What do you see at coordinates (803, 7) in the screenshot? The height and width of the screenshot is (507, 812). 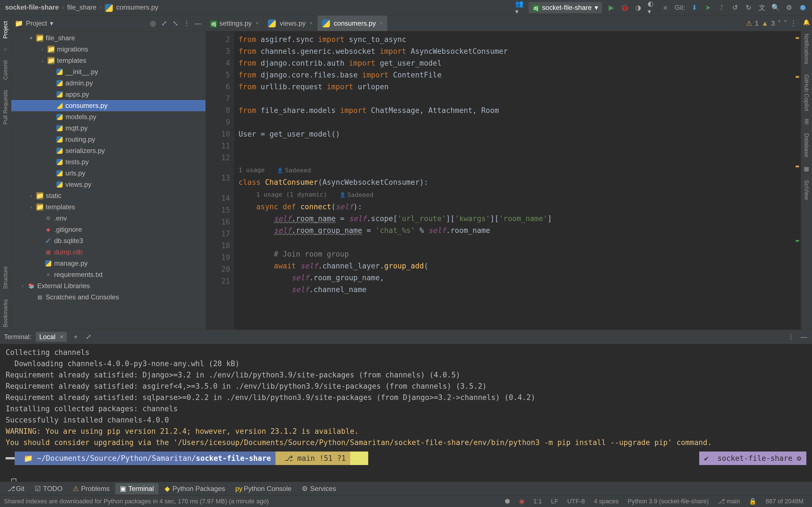 I see `copilot-icon: ⬢` at bounding box center [803, 7].